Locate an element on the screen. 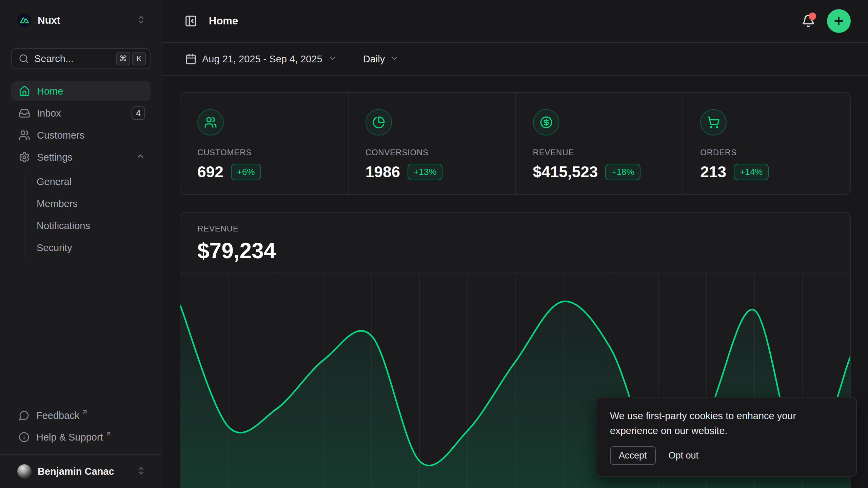 Image resolution: width=868 pixels, height=488 pixels. stat-revenue: REVENUE $415,523 +18% is located at coordinates (599, 144).